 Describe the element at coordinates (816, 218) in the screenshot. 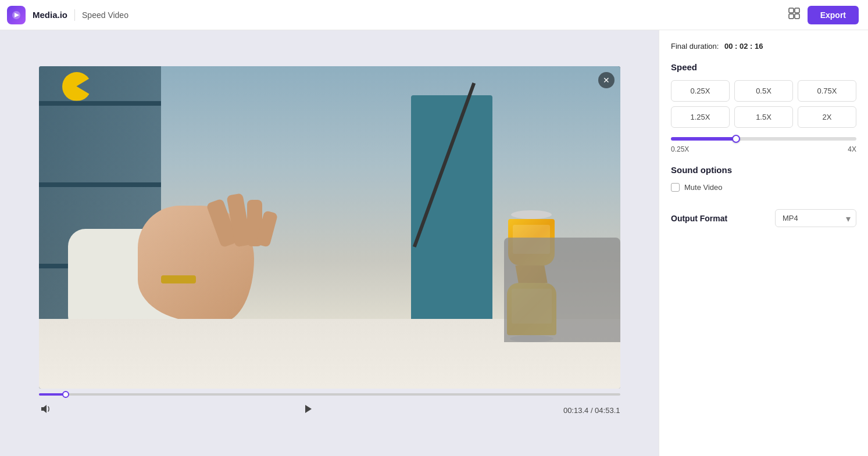

I see `output-format-select: MP4 MOV AVI WebM` at that location.